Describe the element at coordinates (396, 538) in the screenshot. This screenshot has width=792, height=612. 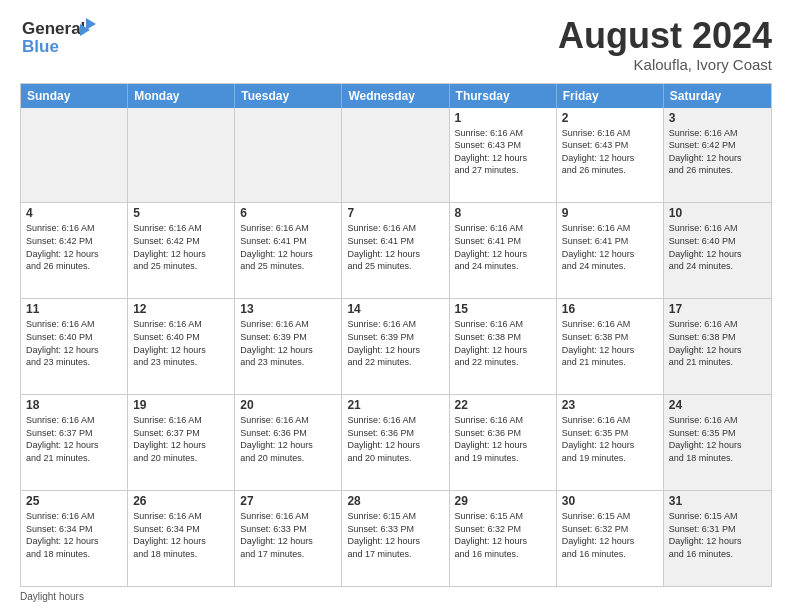
I see `calendar-row: 25Sunrise: 6:16 AMSunset: 6:34 PMDayligh…` at that location.